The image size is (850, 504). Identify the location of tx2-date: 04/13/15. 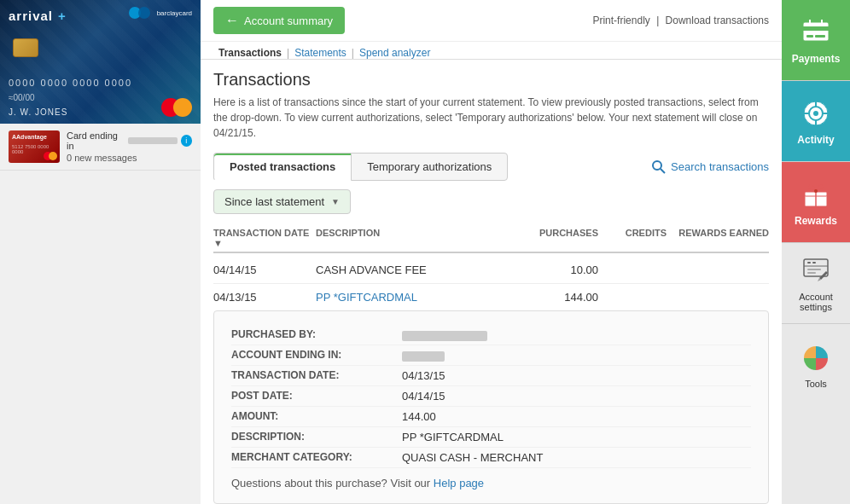
(265, 297).